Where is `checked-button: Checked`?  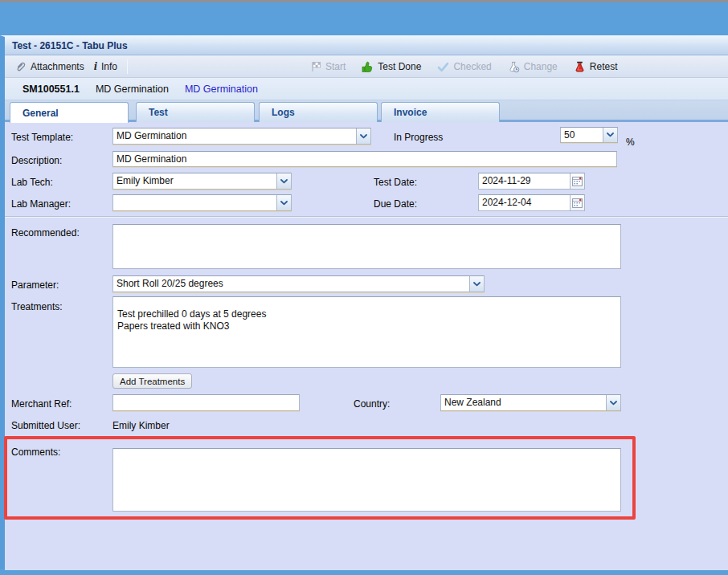
checked-button: Checked is located at coordinates (464, 67).